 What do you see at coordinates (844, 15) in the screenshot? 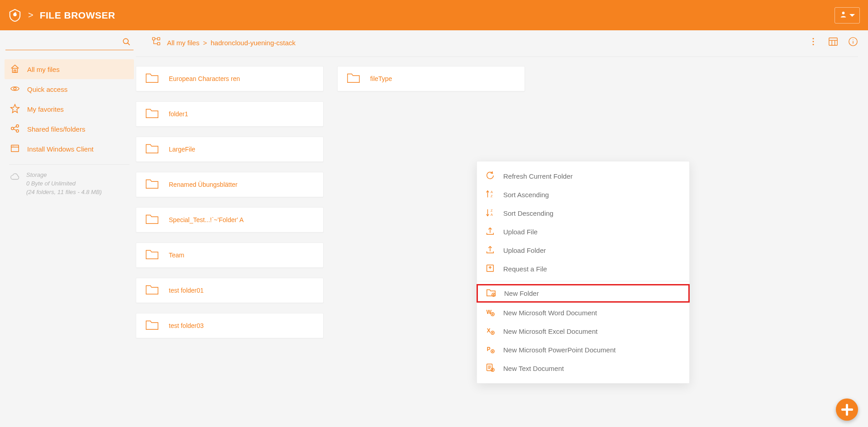
I see `user-icon` at bounding box center [844, 15].